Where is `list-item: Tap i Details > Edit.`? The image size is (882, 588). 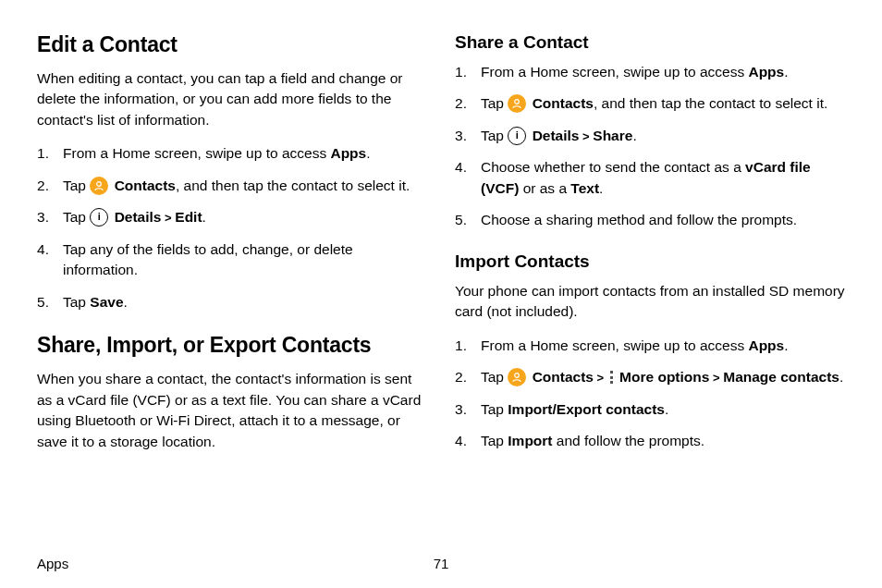
list-item: Tap i Details > Edit. is located at coordinates (232, 217).